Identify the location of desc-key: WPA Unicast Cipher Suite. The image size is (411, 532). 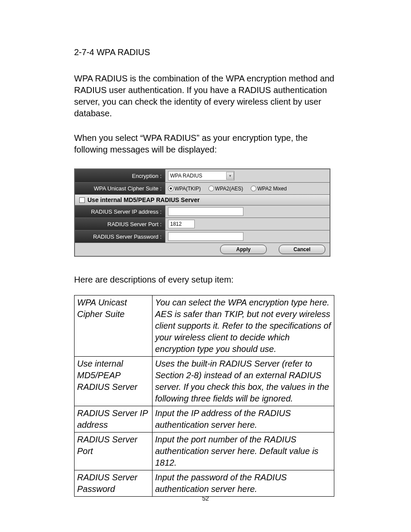
(114, 326).